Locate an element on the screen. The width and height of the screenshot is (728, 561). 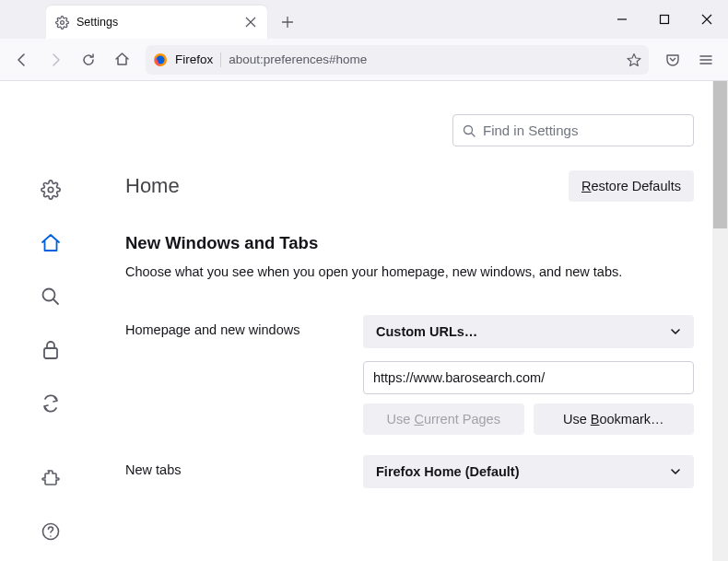
use-current-pages-button: Use Current Pages is located at coordinates (444, 419).